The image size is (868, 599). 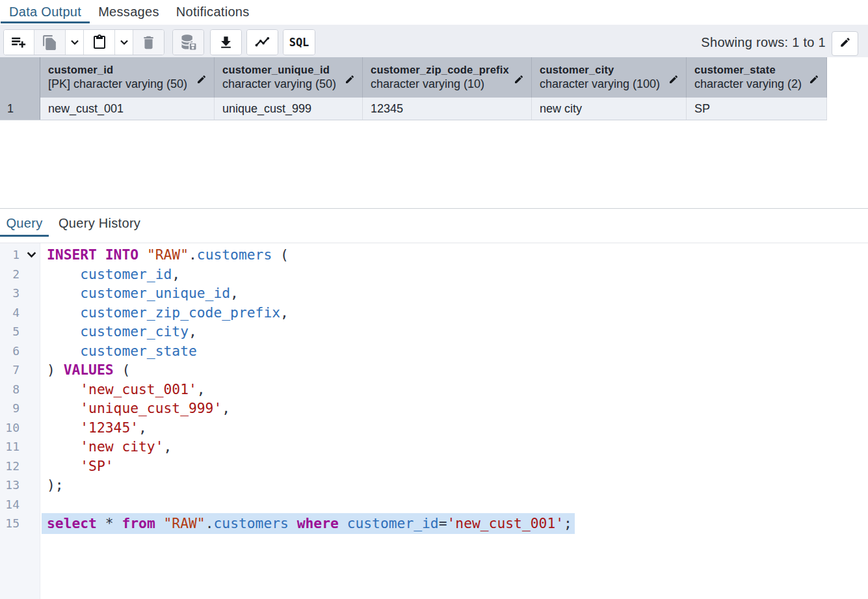 What do you see at coordinates (10, 274) in the screenshot?
I see `line-number: 2` at bounding box center [10, 274].